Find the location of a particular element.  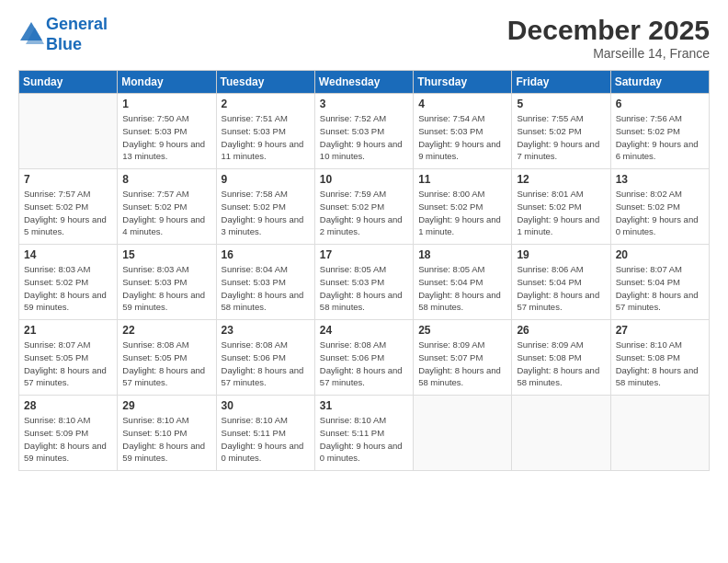

day-info: Sunrise: 8:08 AMSunset: 5:05 PMDaylight:… is located at coordinates (166, 364).